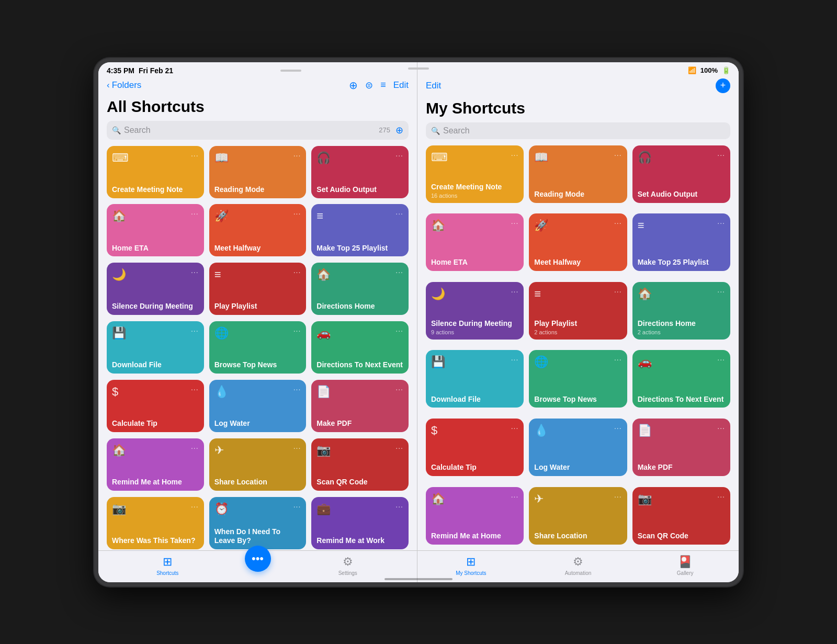  I want to click on card-menu-where-was-this-taken: ···, so click(195, 506).